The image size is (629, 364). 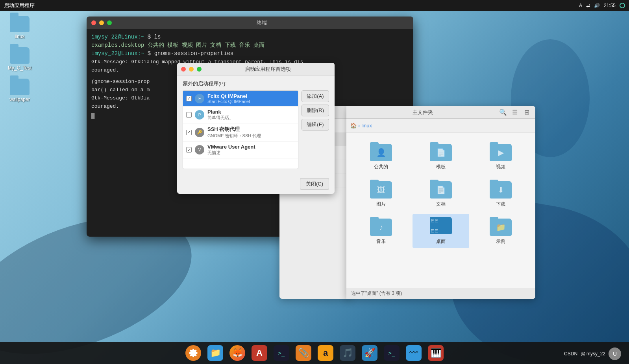 I want to click on folder-label-desktop: 桌面, so click(x=441, y=241).